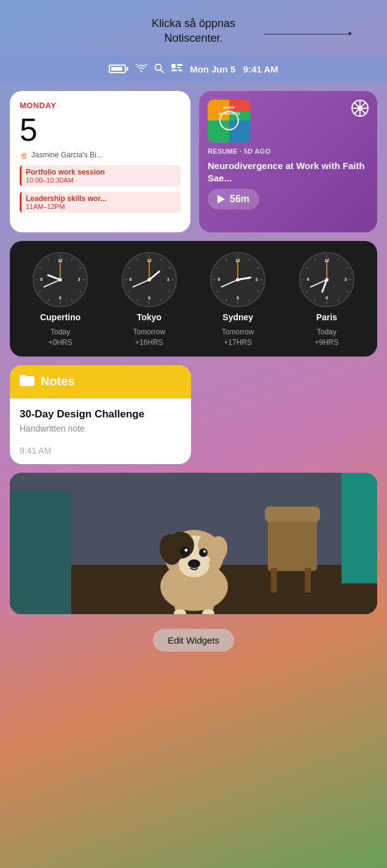 The width and height of the screenshot is (387, 868). I want to click on podcast-top: WORK APPROPRIATE, so click(288, 121).